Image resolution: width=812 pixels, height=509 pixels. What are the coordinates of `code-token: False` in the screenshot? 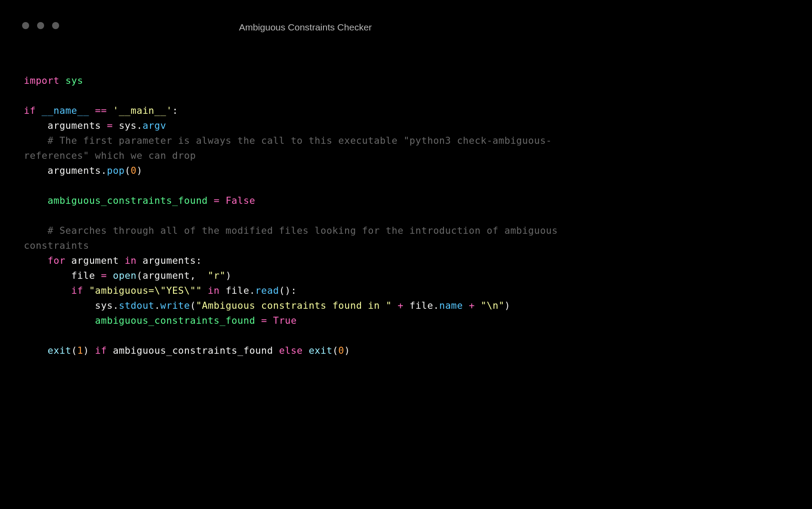 It's located at (240, 200).